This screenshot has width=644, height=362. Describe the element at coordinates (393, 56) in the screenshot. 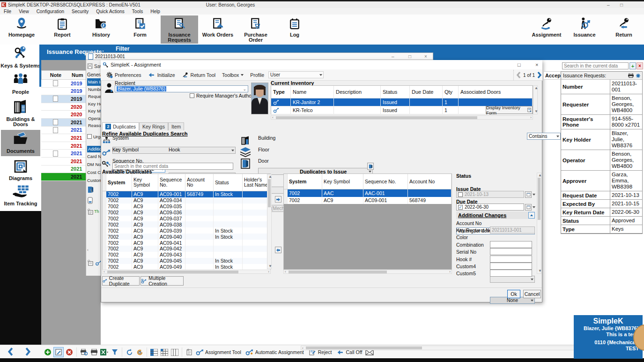

I see `rw-minimize-icon: –` at that location.